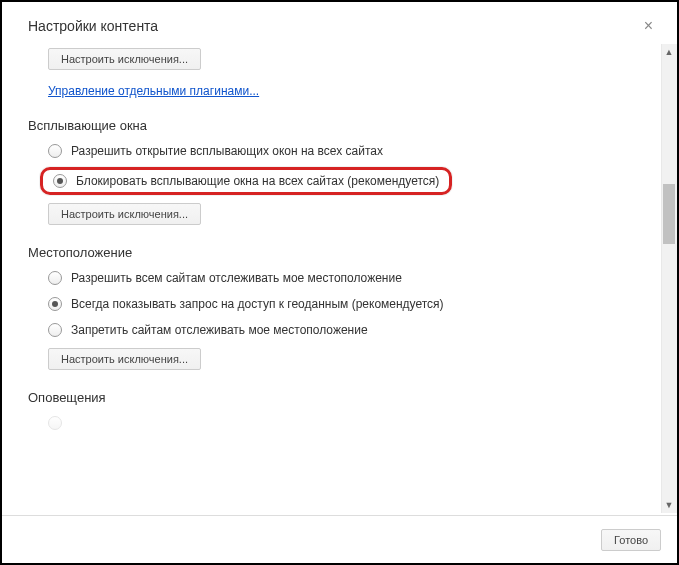 The width and height of the screenshot is (679, 565). Describe the element at coordinates (669, 278) in the screenshot. I see `scrollbar: ▲ ▼` at that location.